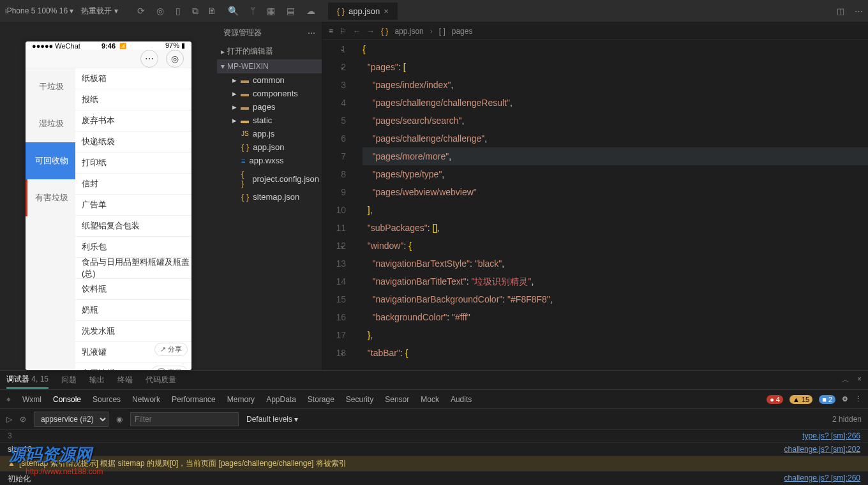 Image resolution: width=868 pixels, height=485 pixels. I want to click on js-icon: JS, so click(245, 134).